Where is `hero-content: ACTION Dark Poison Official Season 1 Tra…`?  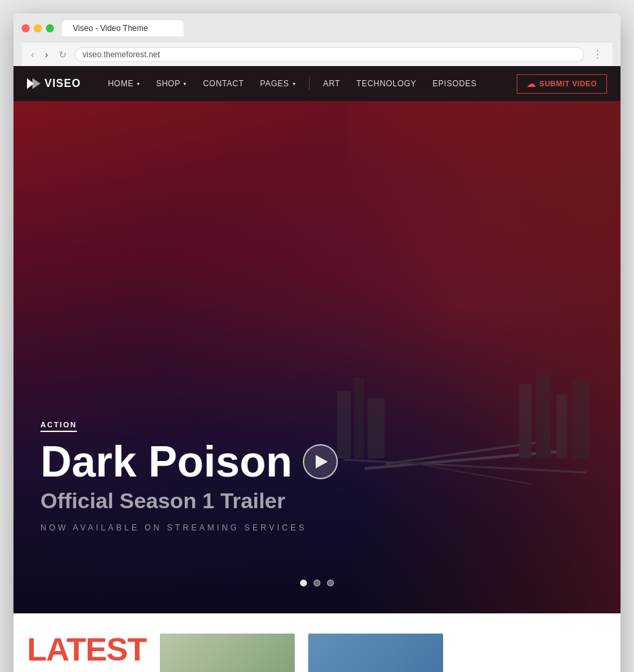
hero-content: ACTION Dark Poison Official Season 1 Tra… is located at coordinates (189, 475).